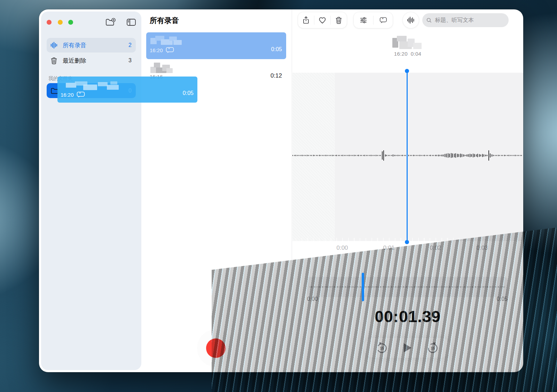  I want to click on detail-duration: 0:04, so click(416, 54).